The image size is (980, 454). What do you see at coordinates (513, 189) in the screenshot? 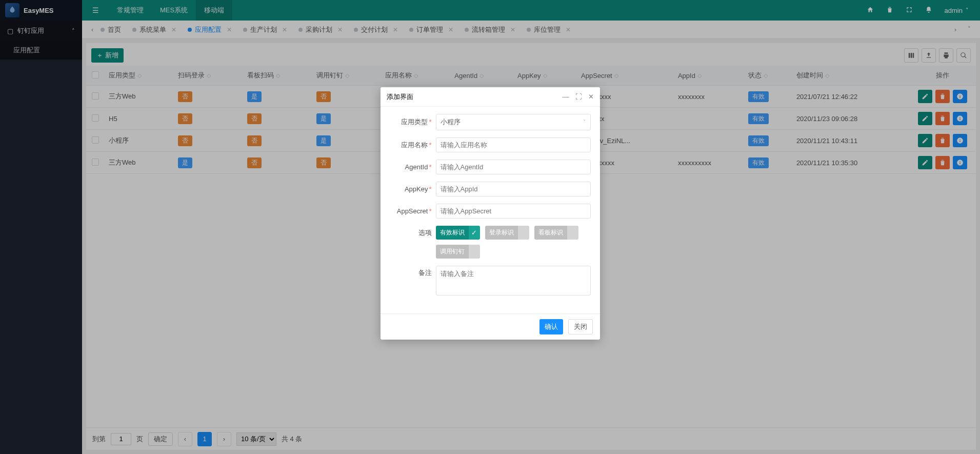
I see `app-key-input` at bounding box center [513, 189].